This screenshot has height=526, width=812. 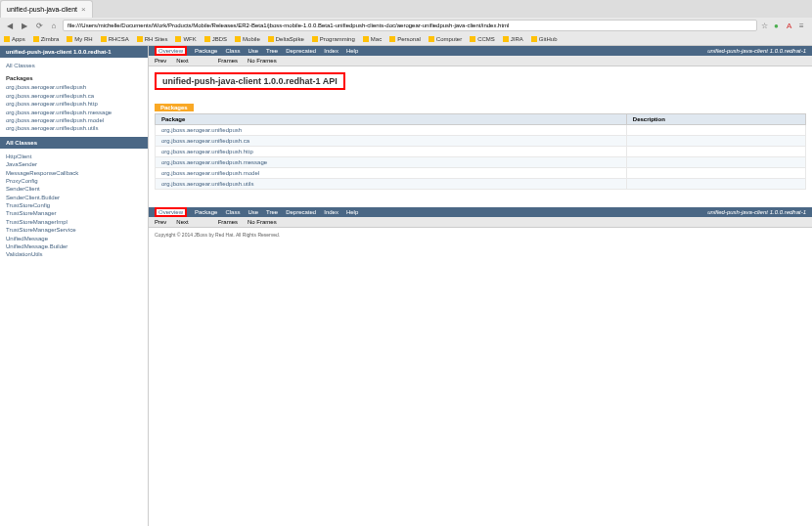 What do you see at coordinates (15, 39) in the screenshot?
I see `bookmark-item: Apps` at bounding box center [15, 39].